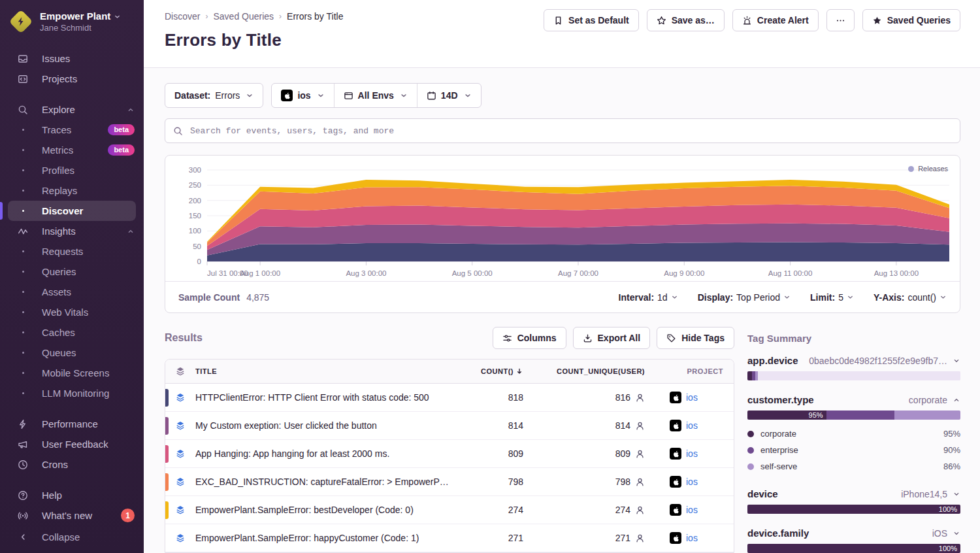 The height and width of the screenshot is (553, 980). What do you see at coordinates (182, 16) in the screenshot?
I see `breadcrumb-discover: Discover` at bounding box center [182, 16].